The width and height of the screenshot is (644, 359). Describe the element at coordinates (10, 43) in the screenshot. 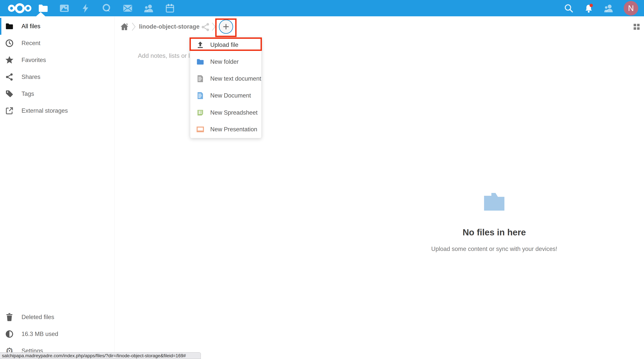

I see `clock-icon` at that location.